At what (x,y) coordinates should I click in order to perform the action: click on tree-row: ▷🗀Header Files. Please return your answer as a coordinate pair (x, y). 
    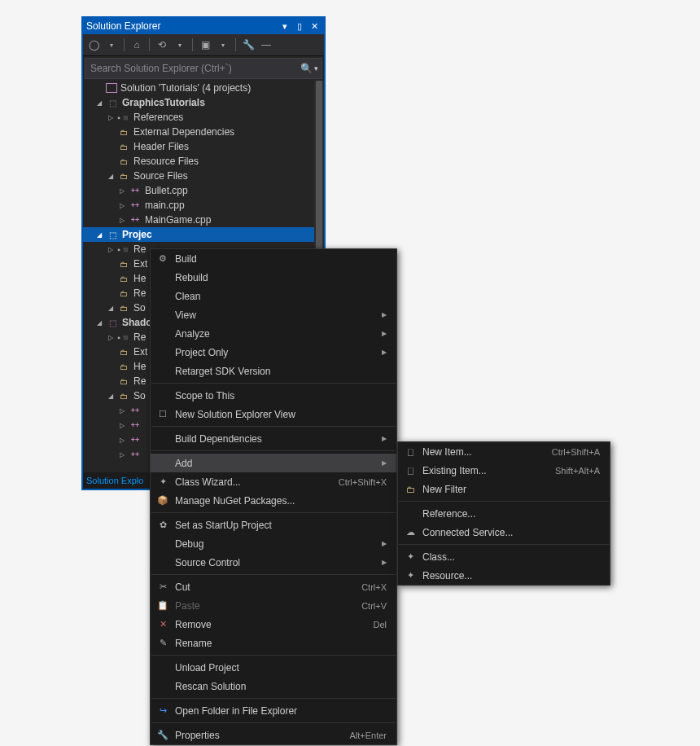
    Looking at the image, I should click on (203, 147).